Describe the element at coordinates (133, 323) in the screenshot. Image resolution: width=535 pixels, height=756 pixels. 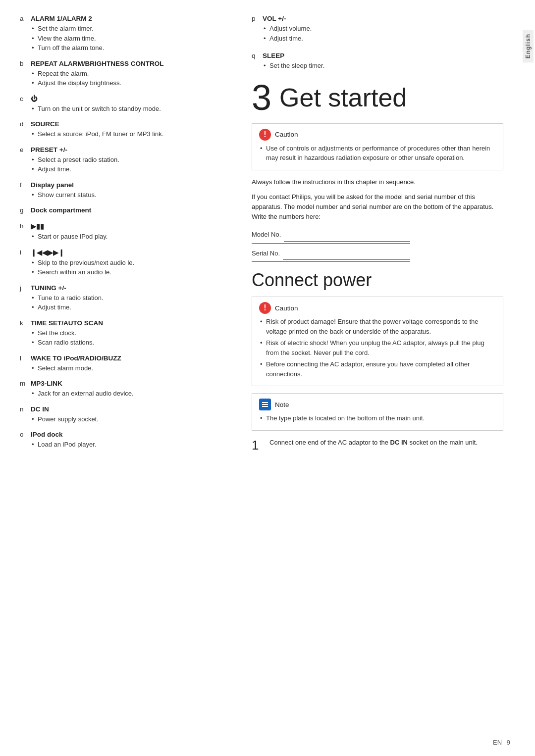
I see `item-title-k: TIME SET/AUTO SCAN` at that location.